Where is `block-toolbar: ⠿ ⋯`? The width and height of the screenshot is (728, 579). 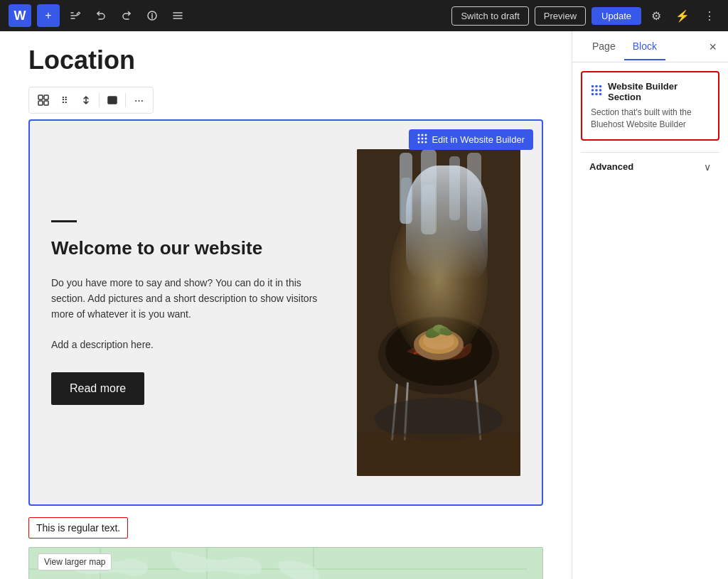 block-toolbar: ⠿ ⋯ is located at coordinates (91, 100).